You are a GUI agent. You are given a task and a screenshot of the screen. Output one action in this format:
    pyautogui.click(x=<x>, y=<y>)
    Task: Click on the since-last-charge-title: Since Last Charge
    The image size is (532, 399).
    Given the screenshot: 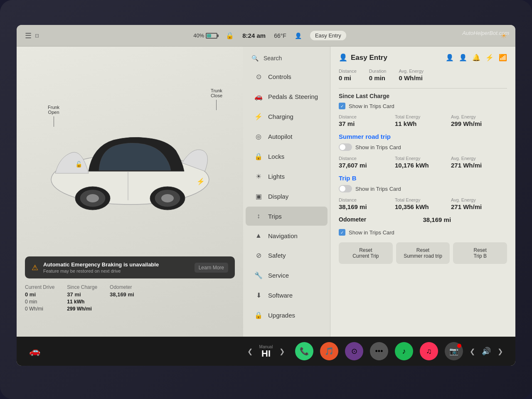 What is the action you would take?
    pyautogui.click(x=423, y=96)
    